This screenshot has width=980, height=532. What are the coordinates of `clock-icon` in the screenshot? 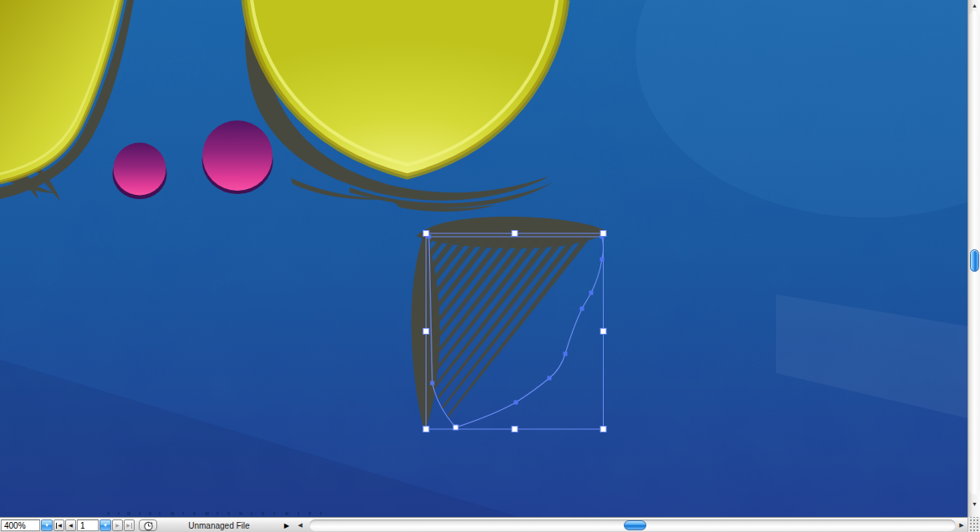 It's located at (149, 525).